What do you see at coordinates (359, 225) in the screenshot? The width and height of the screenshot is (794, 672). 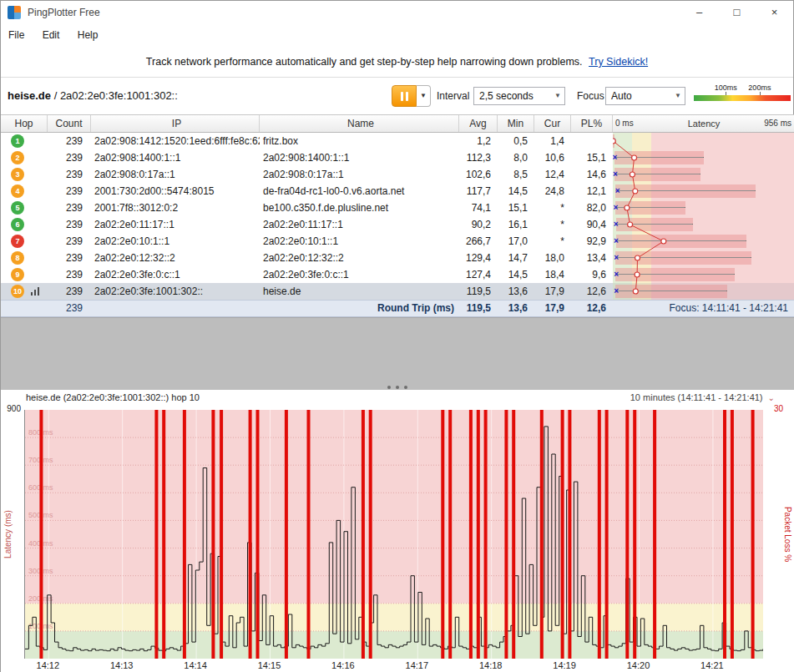 I see `name-cell: 2a02:2e0:11:17::1` at bounding box center [359, 225].